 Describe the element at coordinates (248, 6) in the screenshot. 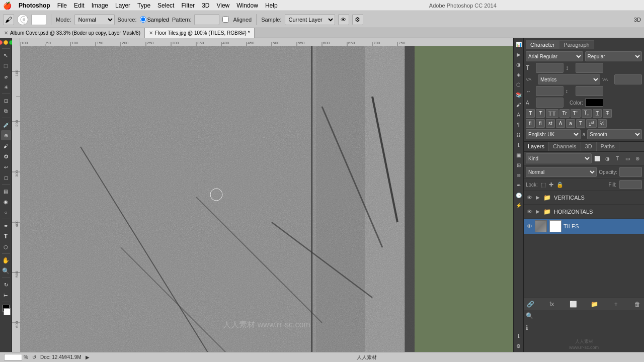

I see `menu-window: Window` at that location.